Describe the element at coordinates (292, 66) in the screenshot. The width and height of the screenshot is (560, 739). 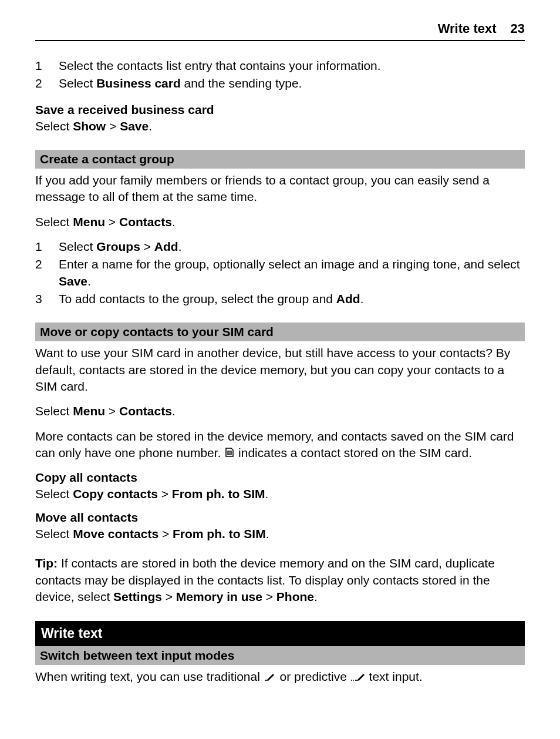
I see `step-text: Select the contacts list entry that cont…` at that location.